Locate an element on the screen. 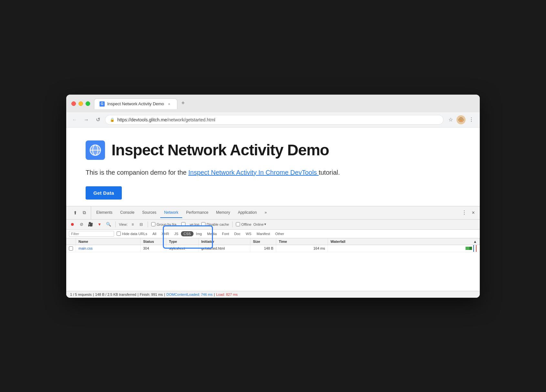 This screenshot has height=392, width=546. row-name: main.css is located at coordinates (108, 249).